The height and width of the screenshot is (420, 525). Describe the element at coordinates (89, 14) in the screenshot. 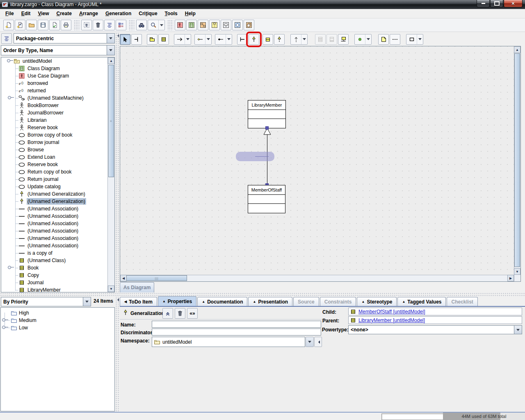

I see `menu-arrange: Arrange` at that location.